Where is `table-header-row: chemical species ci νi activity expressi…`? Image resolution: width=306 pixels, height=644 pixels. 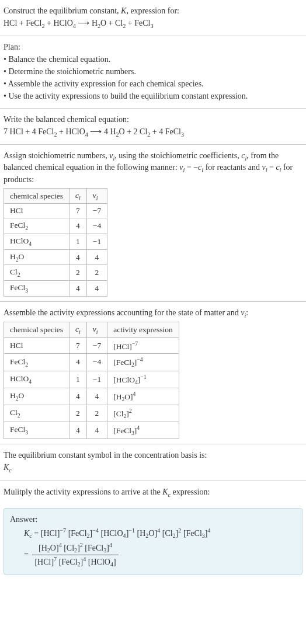
table-header-row: chemical species ci νi activity expressi… is located at coordinates (92, 330).